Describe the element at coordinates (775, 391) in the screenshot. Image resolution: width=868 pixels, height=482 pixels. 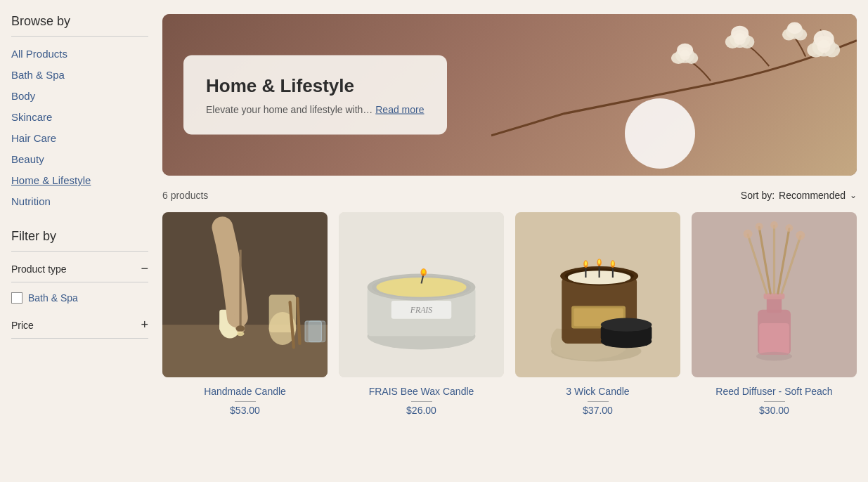
I see `product-name: Reed Diffuser - Soft Peach` at that location.